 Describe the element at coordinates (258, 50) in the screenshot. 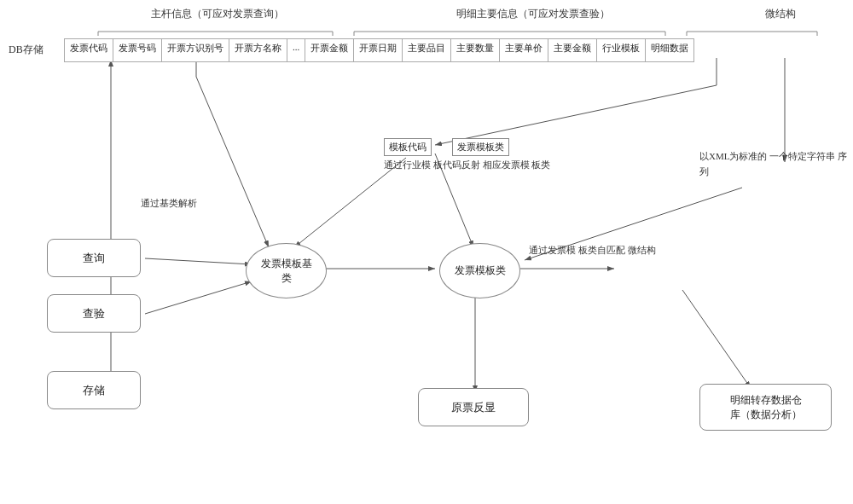

I see `cell-issuer-name: 开票方名称` at that location.